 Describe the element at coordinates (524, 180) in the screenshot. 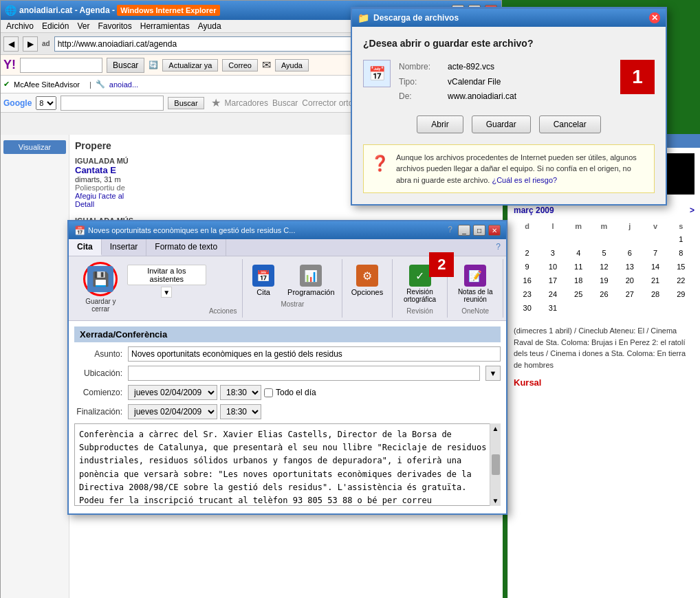

I see `cual-link: ¿Cuál es el riesgo?` at that location.